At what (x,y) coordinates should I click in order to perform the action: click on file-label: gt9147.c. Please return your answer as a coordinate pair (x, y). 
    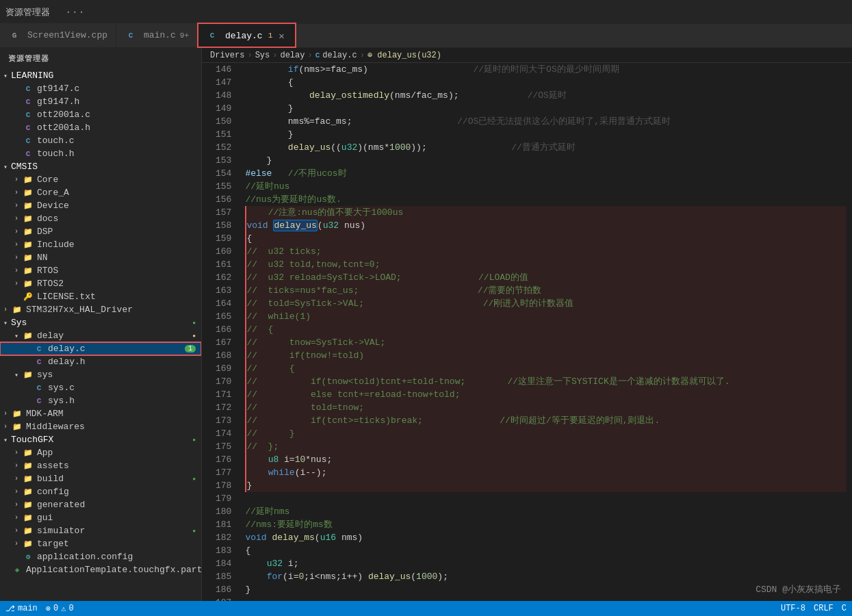
    Looking at the image, I should click on (58, 89).